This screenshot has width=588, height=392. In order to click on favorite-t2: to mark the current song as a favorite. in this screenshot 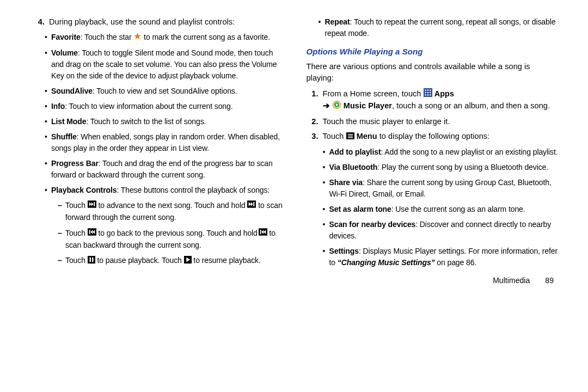, I will do `click(206, 37)`.